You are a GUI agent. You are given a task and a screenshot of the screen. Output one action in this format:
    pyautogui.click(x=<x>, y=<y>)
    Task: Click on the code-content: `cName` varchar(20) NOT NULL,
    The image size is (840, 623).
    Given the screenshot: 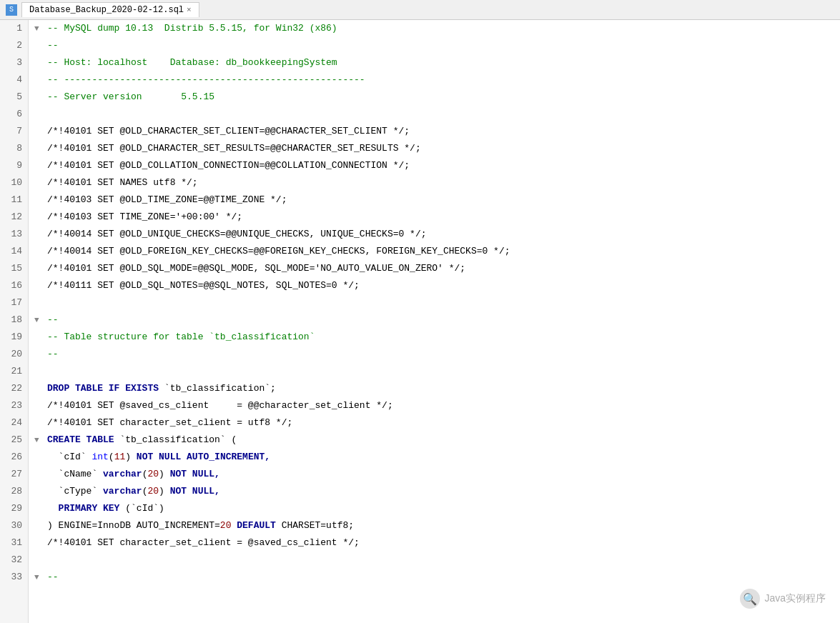 What is the action you would take?
    pyautogui.click(x=443, y=474)
    